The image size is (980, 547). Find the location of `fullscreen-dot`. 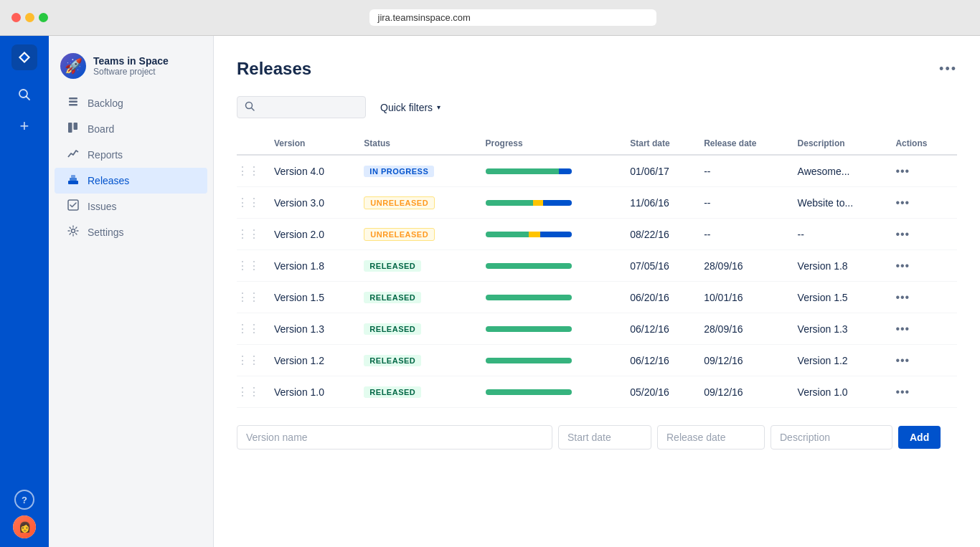

fullscreen-dot is located at coordinates (43, 17).